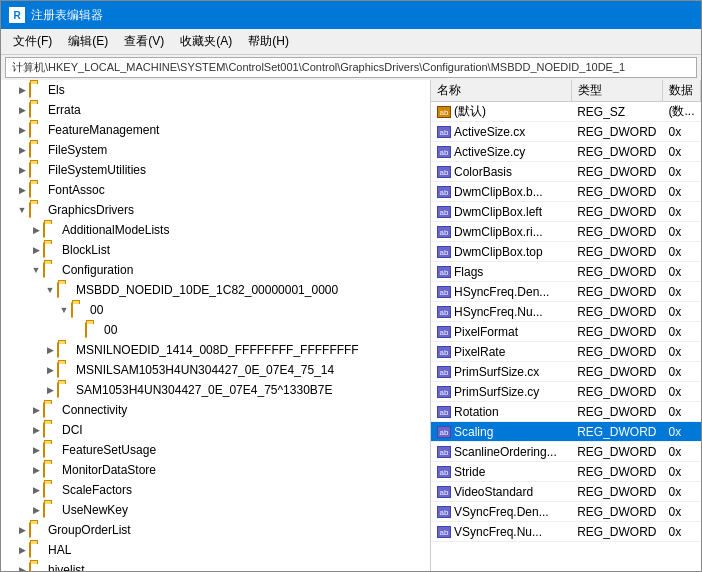 Image resolution: width=702 pixels, height=572 pixels. What do you see at coordinates (566, 132) in the screenshot?
I see `table-row: abActiveSize.cxREG_DWORD0x` at bounding box center [566, 132].